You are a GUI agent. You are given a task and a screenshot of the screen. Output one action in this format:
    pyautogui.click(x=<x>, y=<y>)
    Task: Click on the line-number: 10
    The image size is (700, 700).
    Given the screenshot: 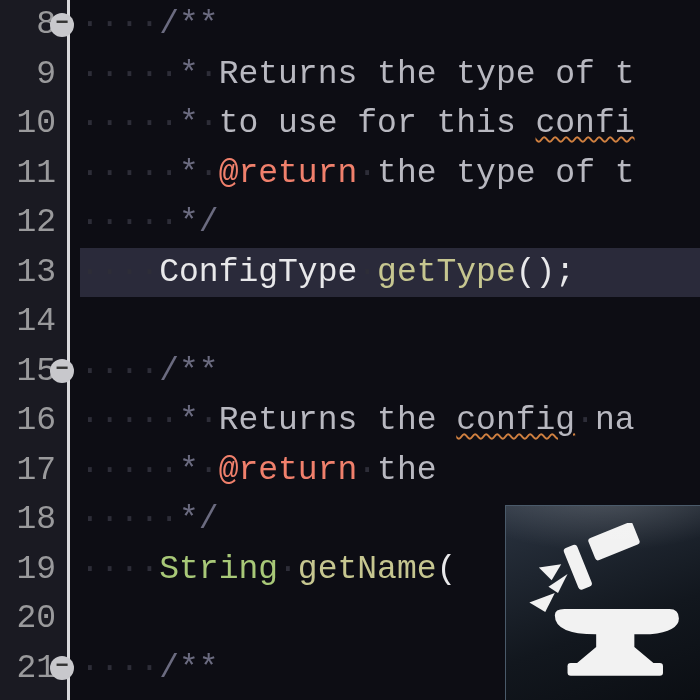 What is the action you would take?
    pyautogui.click(x=28, y=124)
    